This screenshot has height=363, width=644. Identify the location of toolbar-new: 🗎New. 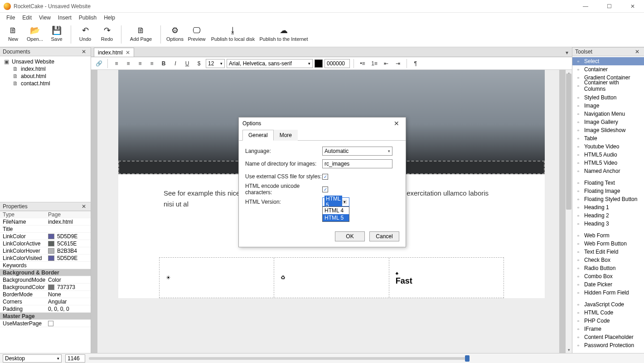
(13, 35).